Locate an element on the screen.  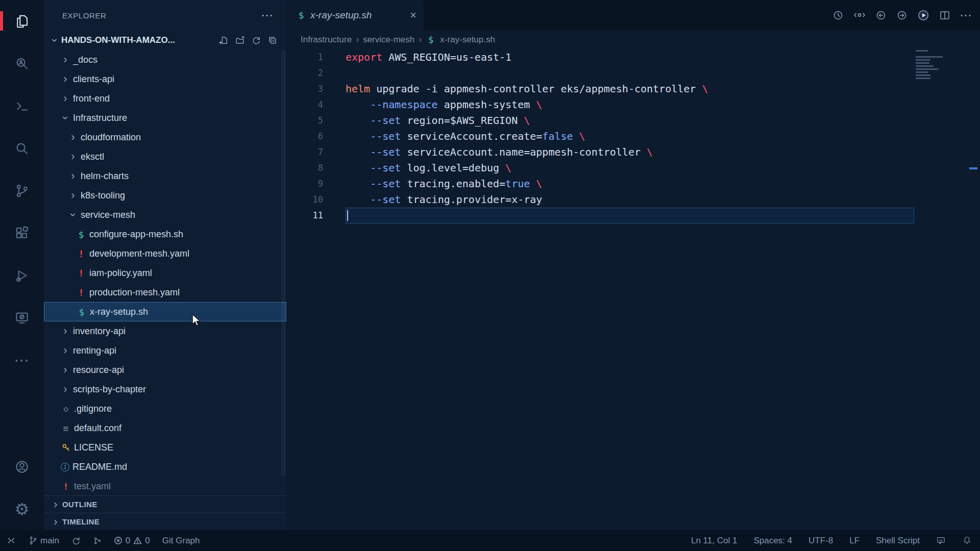
tree-item-LICENSE: LICENSE is located at coordinates (165, 447).